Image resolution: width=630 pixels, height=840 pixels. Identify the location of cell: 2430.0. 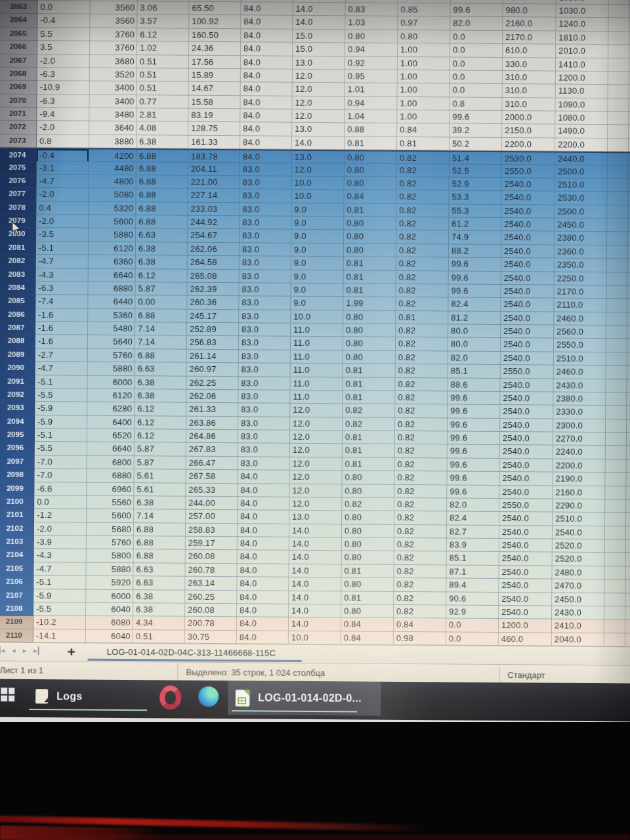
(578, 612).